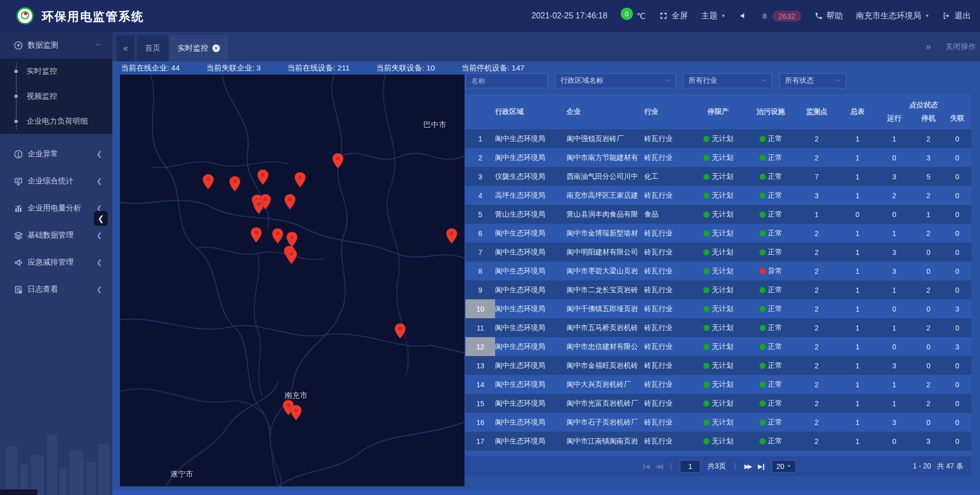  I want to click on status-filter-select: 所有状态 ﹀, so click(813, 81).